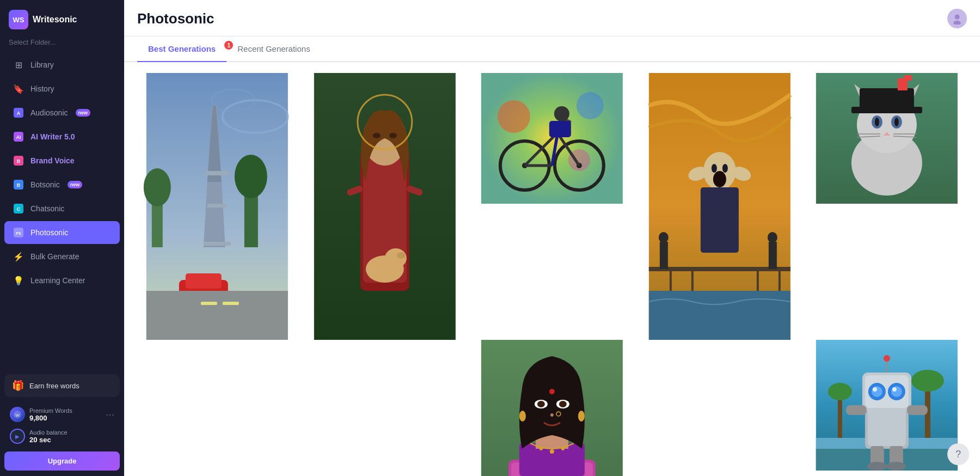 The height and width of the screenshot is (476, 980). I want to click on earn-free-words-button: 🎁 Earn free words, so click(62, 386).